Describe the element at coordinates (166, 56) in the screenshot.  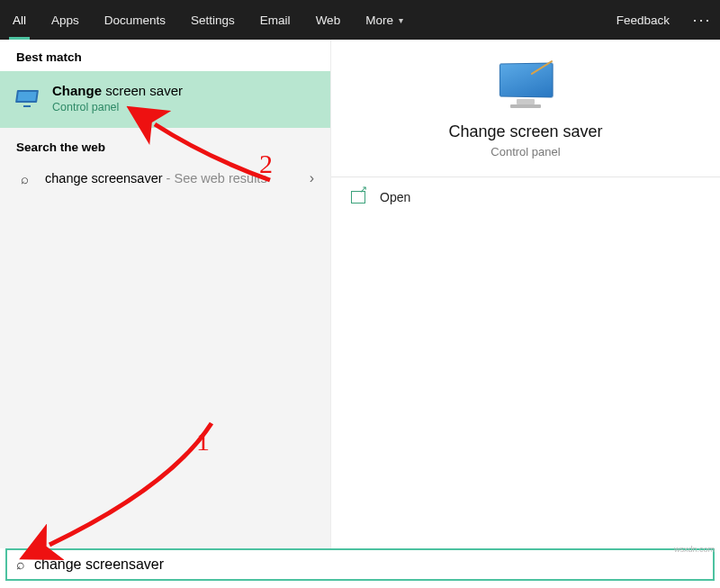
I see `section-header-best-match: Best match` at that location.